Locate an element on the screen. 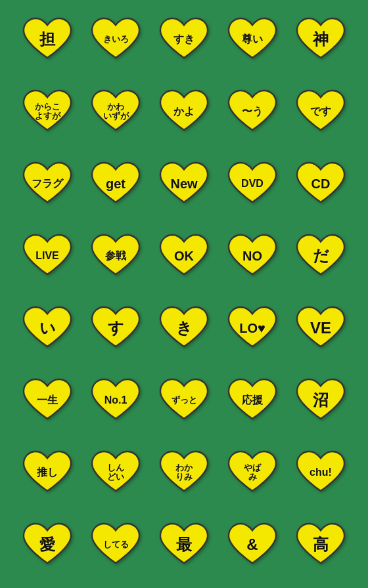 The image size is (368, 588). heart-item-27: ずっと is located at coordinates (184, 400).